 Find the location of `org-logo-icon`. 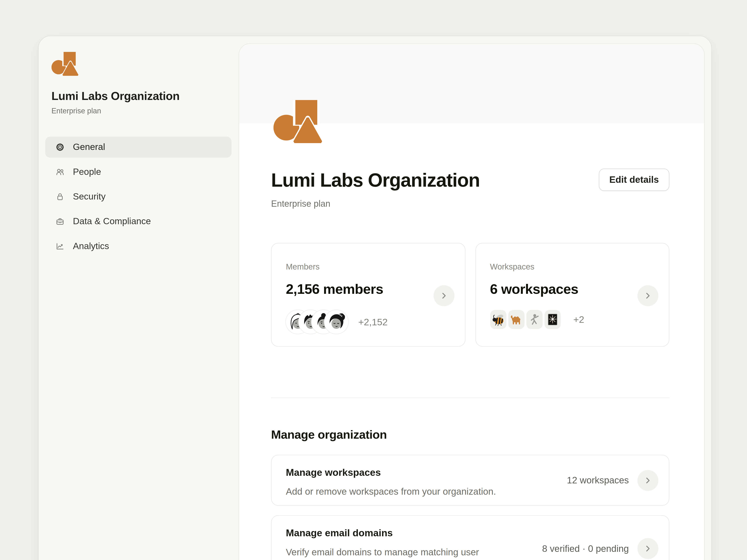

org-logo-icon is located at coordinates (66, 64).